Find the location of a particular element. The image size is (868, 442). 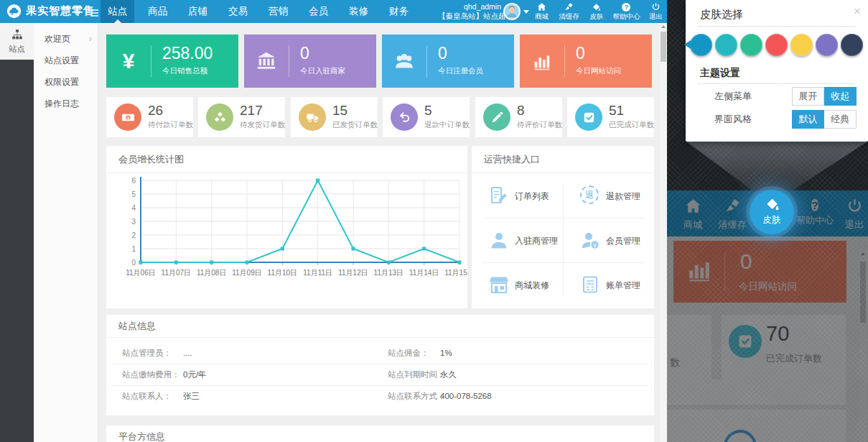

menu-item-finance: 财务 is located at coordinates (399, 11).